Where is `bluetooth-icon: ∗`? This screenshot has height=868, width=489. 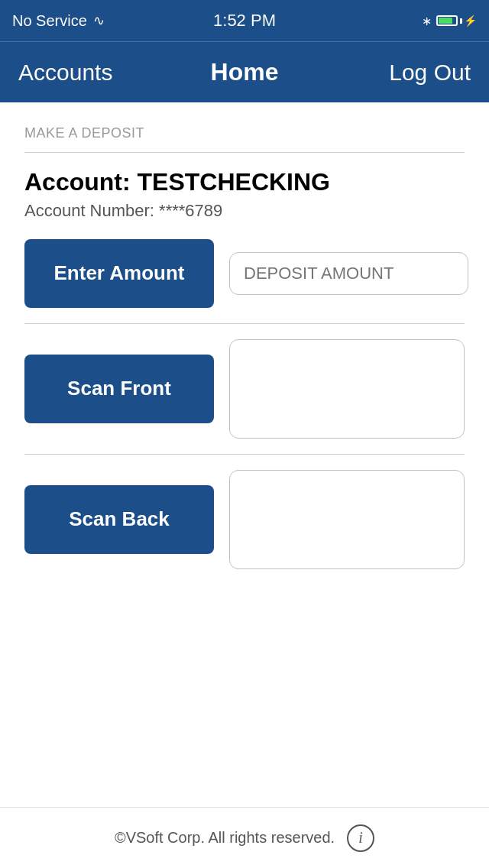
bluetooth-icon: ∗ is located at coordinates (426, 21).